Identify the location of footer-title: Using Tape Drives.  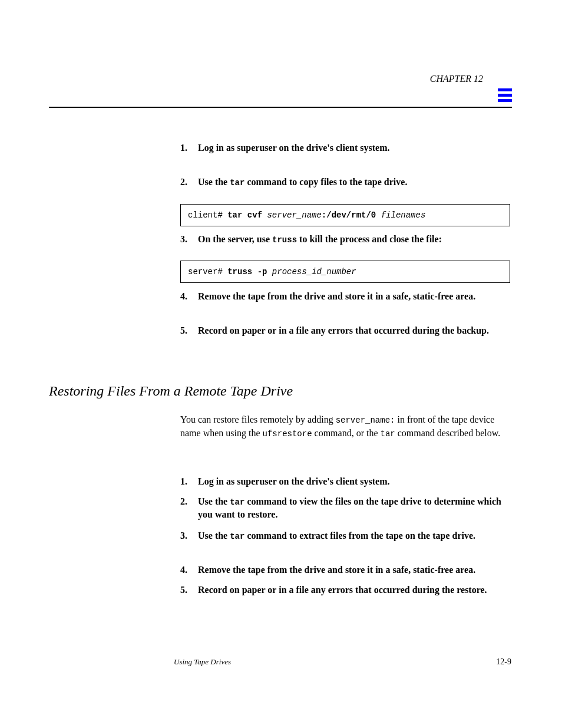
(203, 662).